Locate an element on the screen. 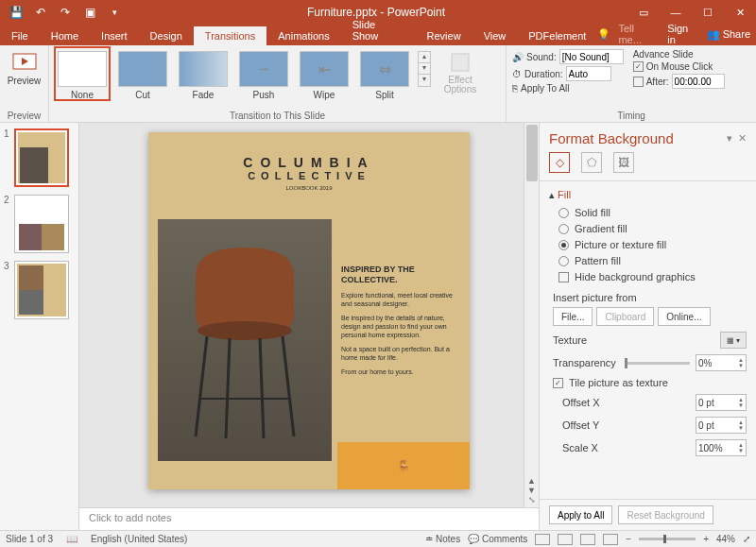 The height and width of the screenshot is (547, 756). preview-button: Preview is located at coordinates (25, 66).